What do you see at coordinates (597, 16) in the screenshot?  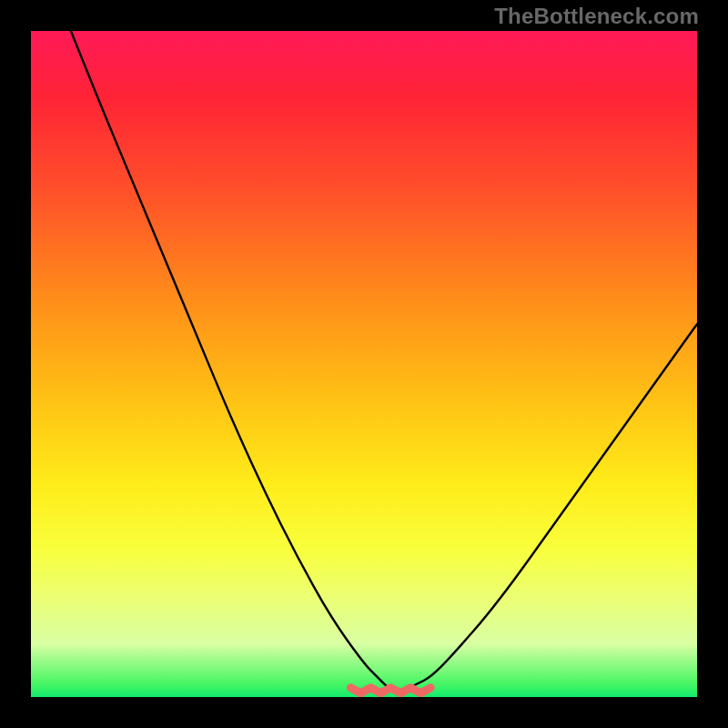 I see `watermark-text: TheBottleneck.com` at bounding box center [597, 16].